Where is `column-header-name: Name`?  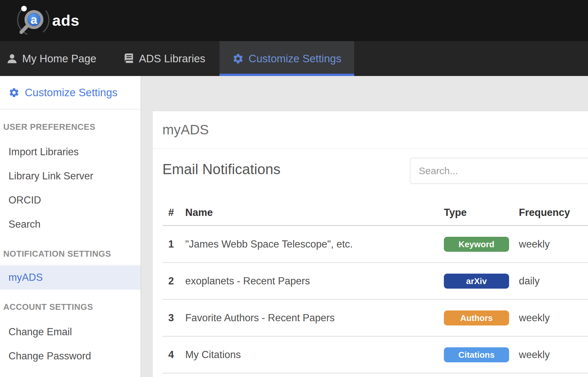 column-header-name: Name is located at coordinates (314, 213).